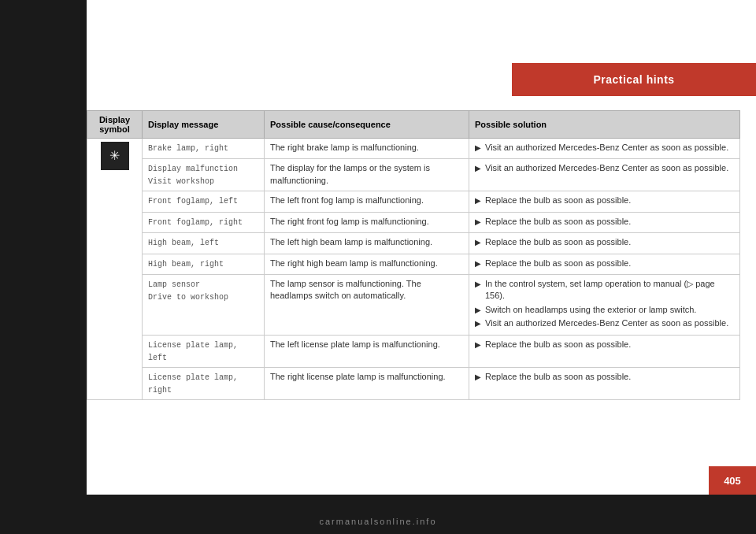 The height and width of the screenshot is (534, 756). What do you see at coordinates (367, 124) in the screenshot?
I see `col-header-cause: Possible cause/consequence` at bounding box center [367, 124].